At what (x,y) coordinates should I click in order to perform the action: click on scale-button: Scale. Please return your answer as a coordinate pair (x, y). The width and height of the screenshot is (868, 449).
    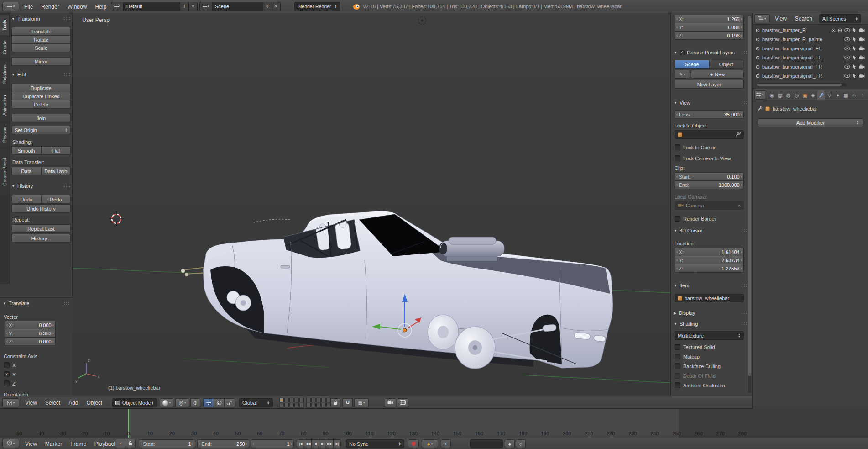
    Looking at the image, I should click on (41, 48).